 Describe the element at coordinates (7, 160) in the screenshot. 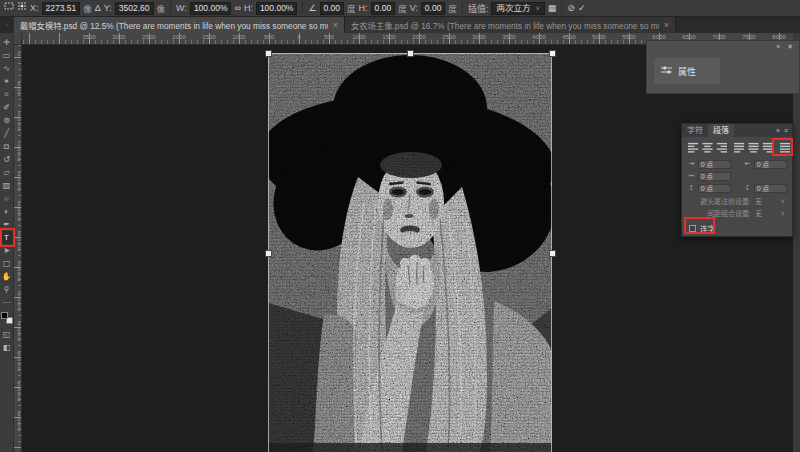

I see `history-brush-tool: ↺` at that location.